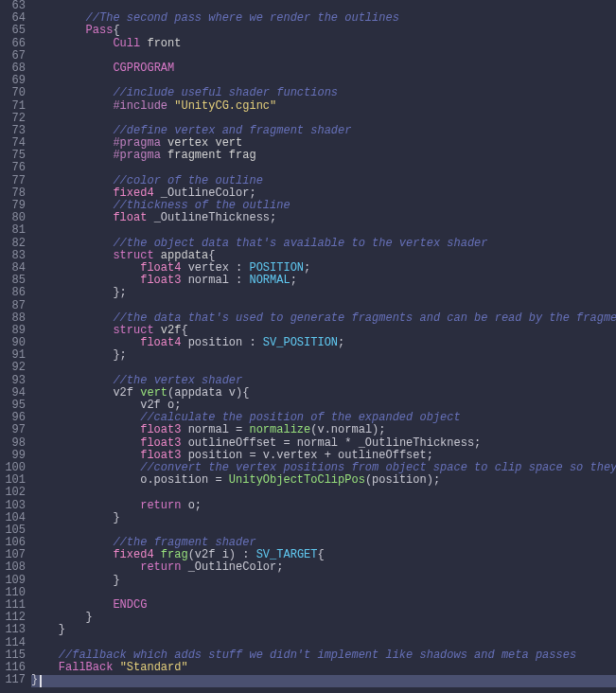 The width and height of the screenshot is (616, 693). What do you see at coordinates (13, 119) in the screenshot?
I see `line-number: 72` at bounding box center [13, 119].